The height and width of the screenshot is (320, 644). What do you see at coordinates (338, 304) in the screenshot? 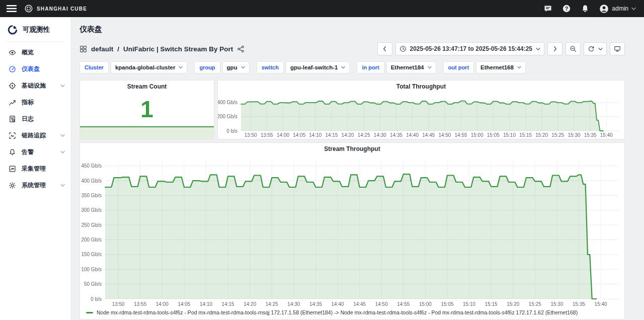
I see `svg-text: 14:40` at bounding box center [338, 304].